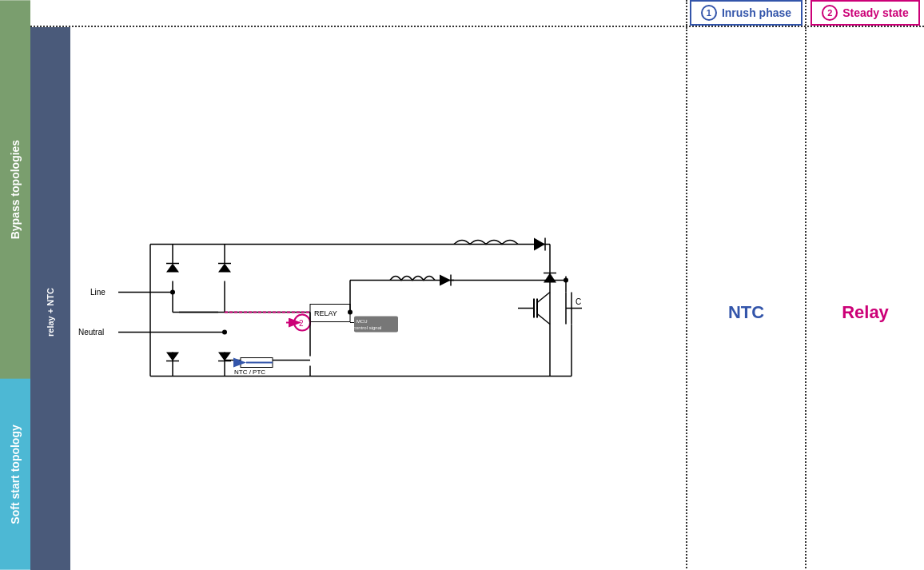 This screenshot has width=924, height=570. What do you see at coordinates (830, 13) in the screenshot?
I see `steady-num-circle: 2` at bounding box center [830, 13].